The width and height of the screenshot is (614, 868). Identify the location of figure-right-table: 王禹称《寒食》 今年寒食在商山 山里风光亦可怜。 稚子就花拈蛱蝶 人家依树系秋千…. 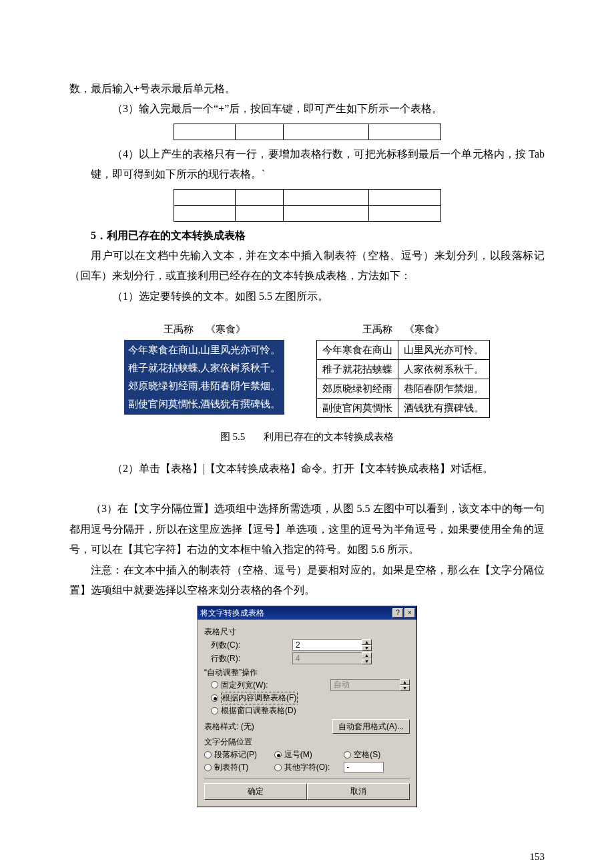
(403, 370).